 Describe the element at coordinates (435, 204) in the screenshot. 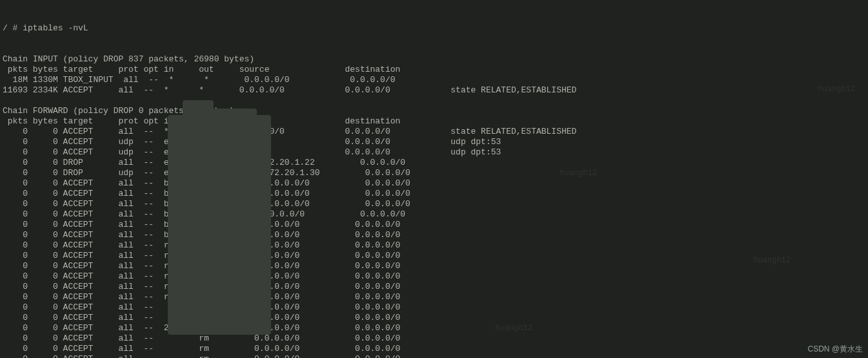

I see `rule-row: 0 0 ACCEPT all -- bri e0 r ta2 0.0.0.0/0…` at that location.